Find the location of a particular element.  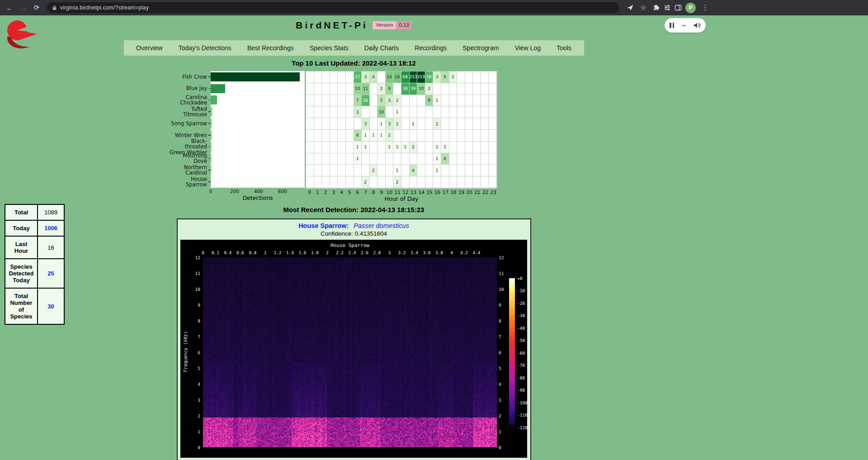

nav-item-view-log: View Log is located at coordinates (528, 48).